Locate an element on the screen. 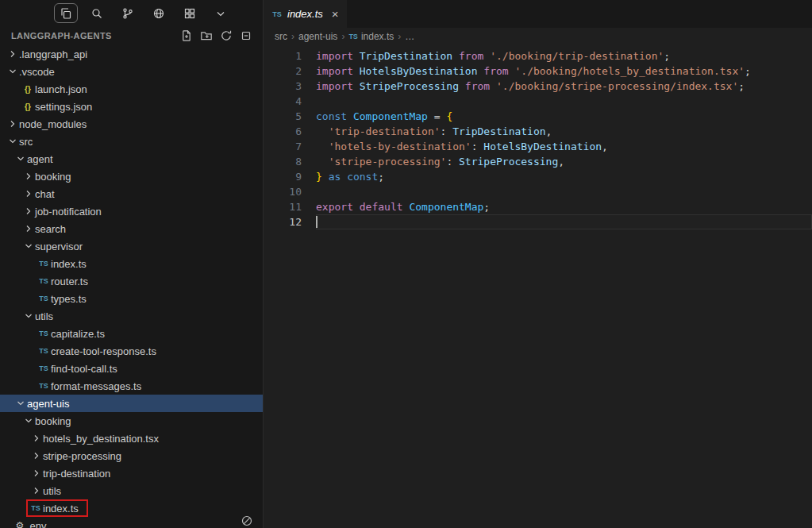  line-content is located at coordinates (564, 102).